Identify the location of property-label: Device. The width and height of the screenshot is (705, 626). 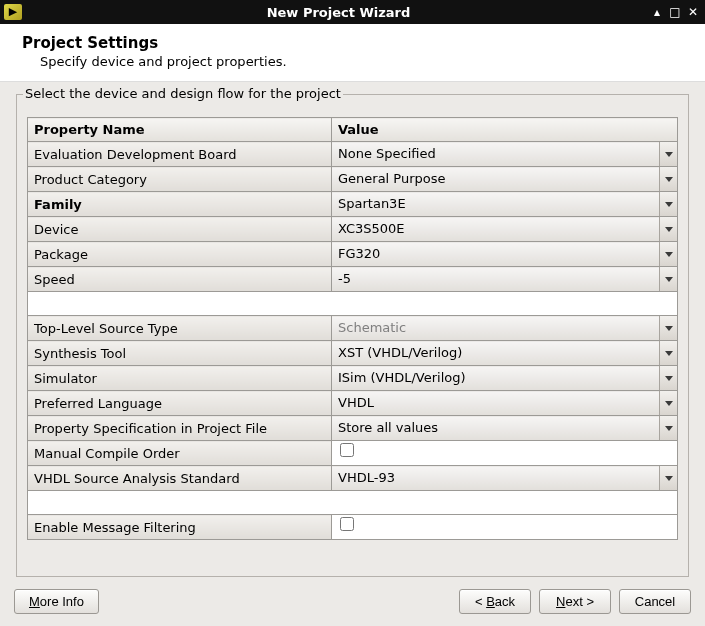
(180, 230).